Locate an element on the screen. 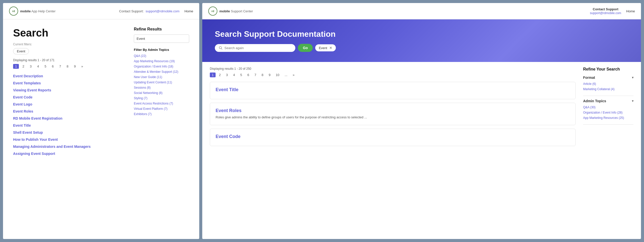  refine-filter-link: Organization / Event Info (28) is located at coordinates (608, 113).